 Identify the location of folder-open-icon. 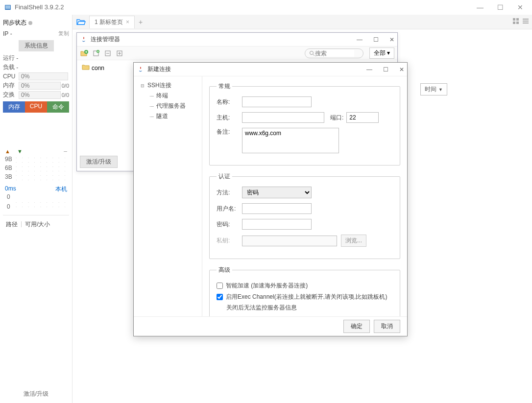
(81, 22).